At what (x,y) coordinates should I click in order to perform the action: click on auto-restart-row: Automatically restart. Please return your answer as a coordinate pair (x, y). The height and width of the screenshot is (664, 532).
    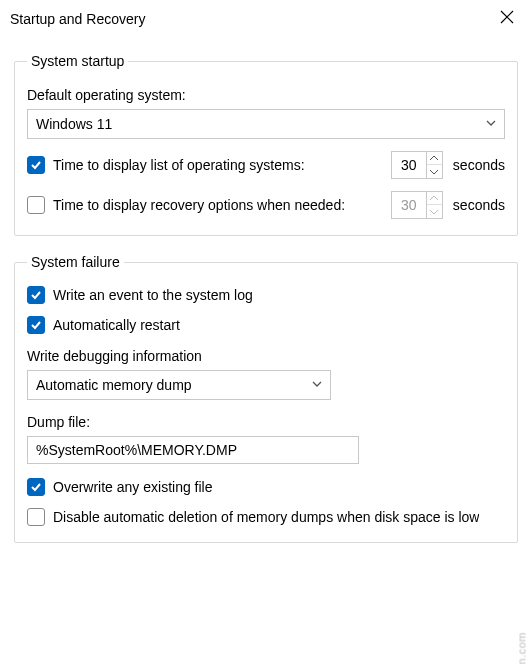
    Looking at the image, I should click on (266, 325).